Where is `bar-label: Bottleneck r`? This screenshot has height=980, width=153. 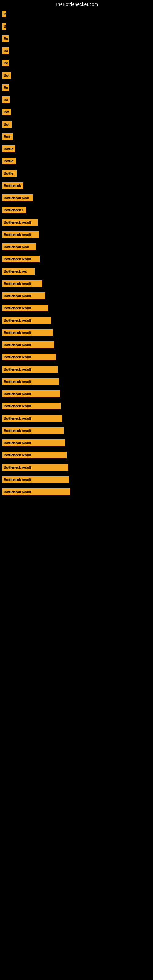 bar-label: Bottleneck r is located at coordinates (14, 210).